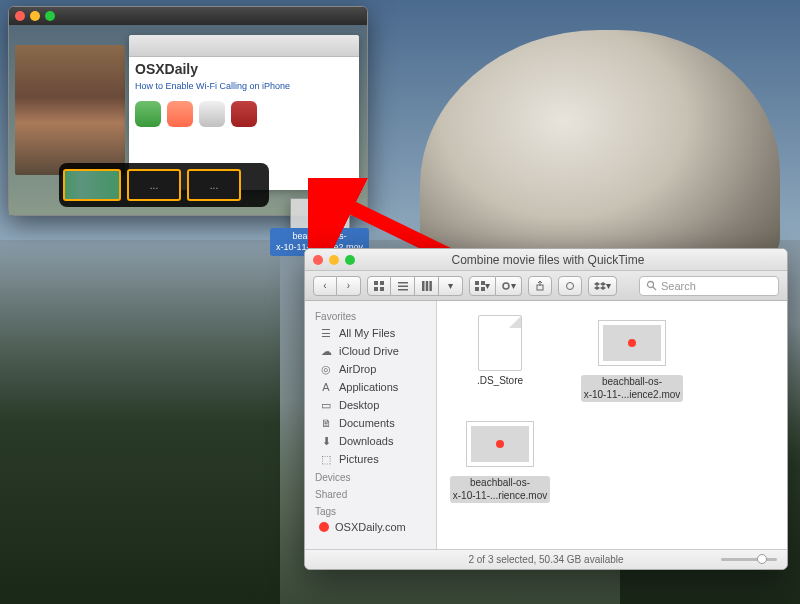  What do you see at coordinates (602, 286) in the screenshot?
I see `dropbox-button: ▾` at bounding box center [602, 286].